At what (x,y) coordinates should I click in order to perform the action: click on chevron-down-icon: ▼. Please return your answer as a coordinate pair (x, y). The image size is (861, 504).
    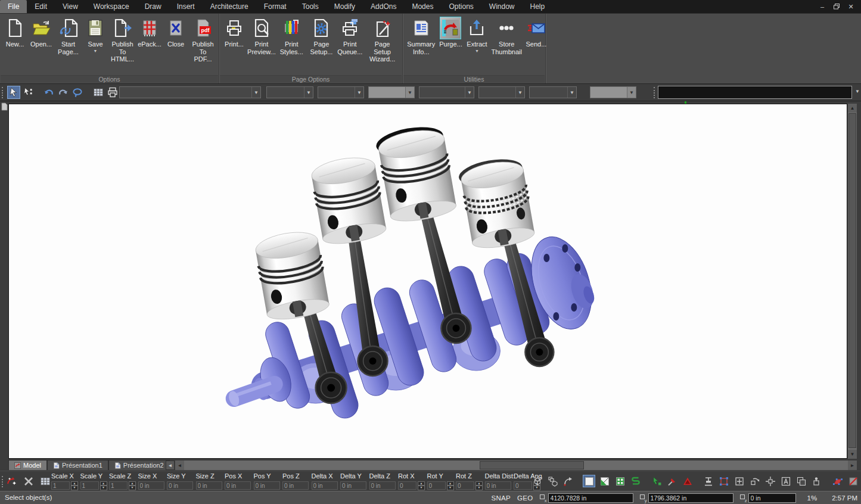
    Looking at the image, I should click on (857, 92).